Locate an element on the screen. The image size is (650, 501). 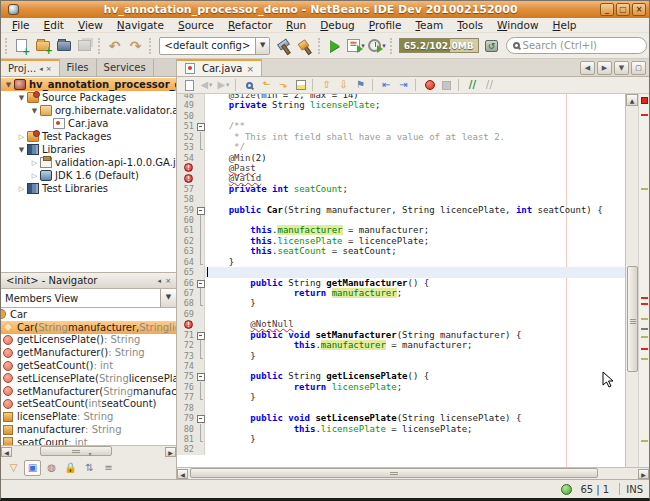
menu-profile: Profile is located at coordinates (386, 25).